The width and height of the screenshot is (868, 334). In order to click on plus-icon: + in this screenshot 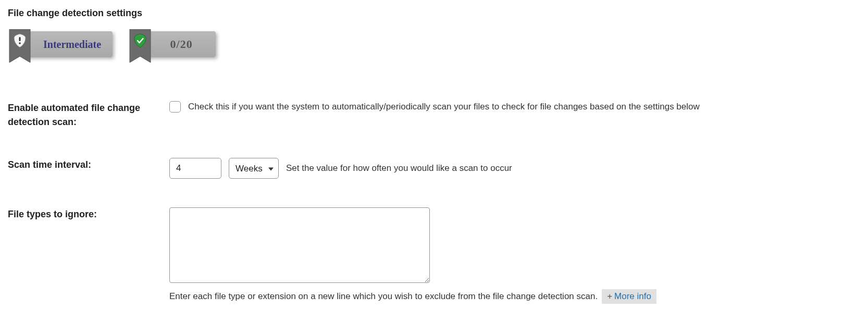, I will do `click(610, 296)`.